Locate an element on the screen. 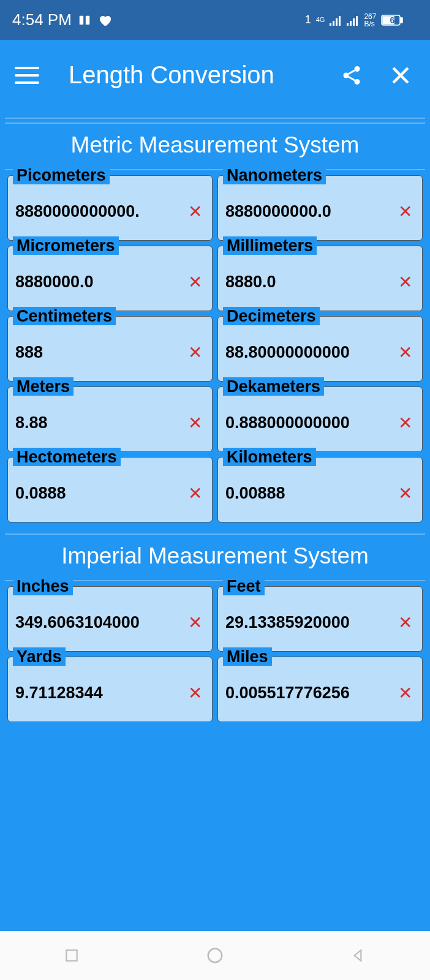  value-centimeters: 888 is located at coordinates (100, 353).